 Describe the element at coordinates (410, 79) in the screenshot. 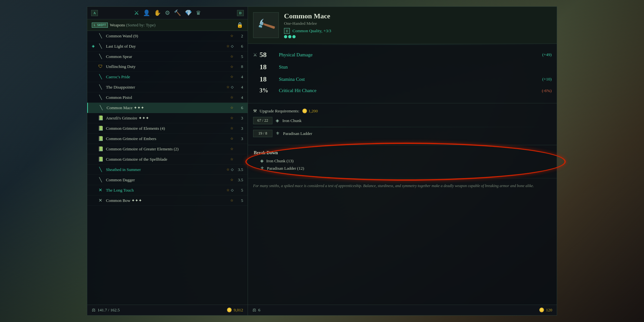

I see `stat-name-stamina: Stamina Cost` at that location.